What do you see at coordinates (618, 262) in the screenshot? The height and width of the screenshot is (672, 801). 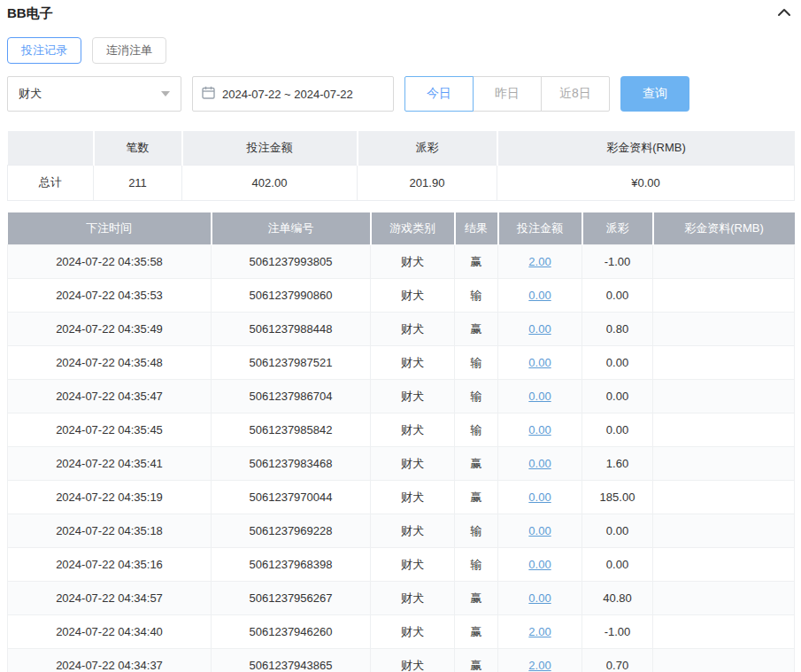 I see `row-payout: -1.00` at bounding box center [618, 262].